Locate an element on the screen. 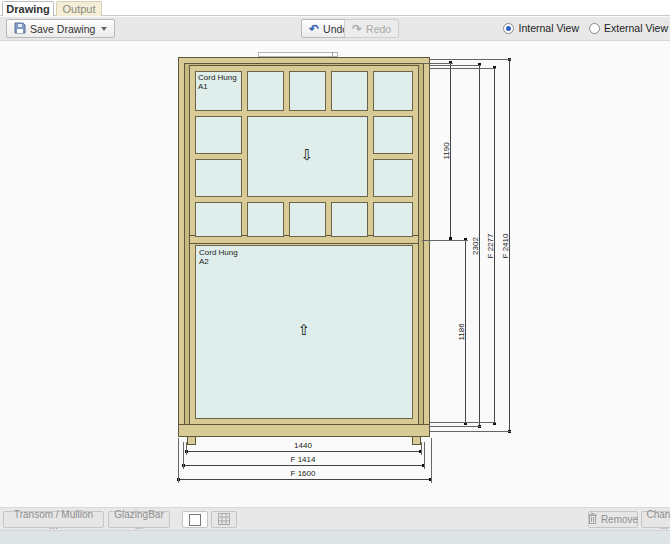  glazing-bar-button: GlazingBar ... is located at coordinates (139, 520).